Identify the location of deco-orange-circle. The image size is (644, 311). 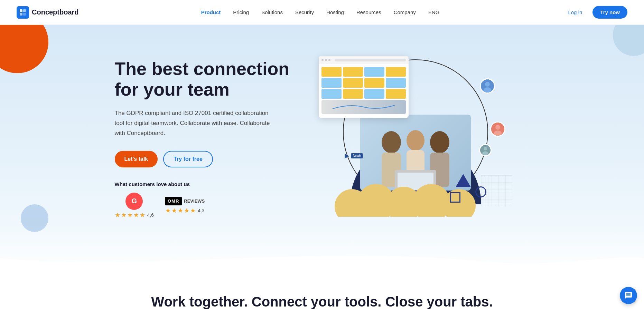
(24, 49).